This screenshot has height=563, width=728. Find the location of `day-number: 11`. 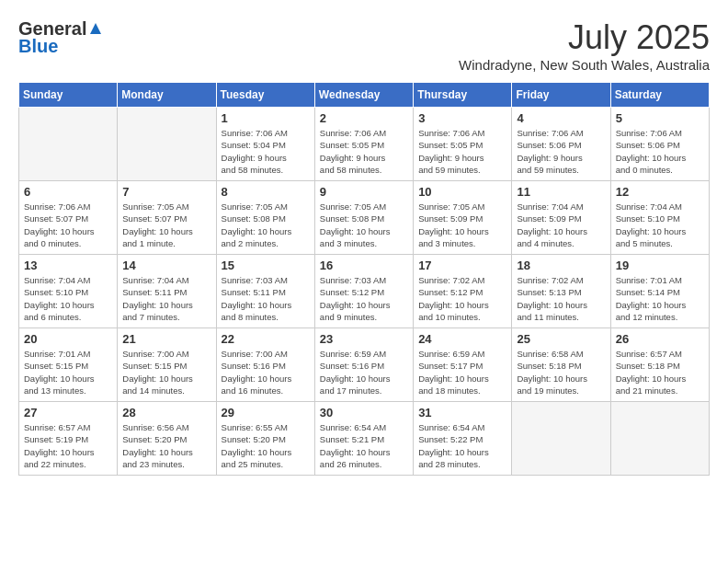

day-number: 11 is located at coordinates (561, 191).